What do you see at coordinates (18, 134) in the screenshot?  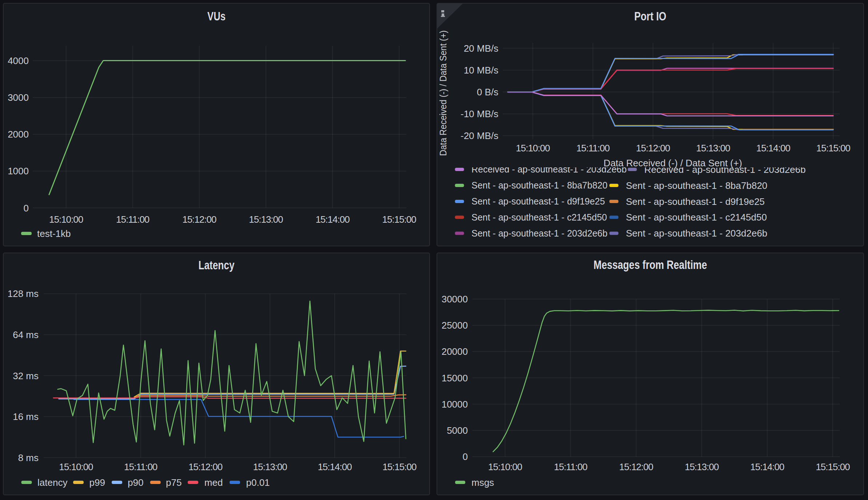 I see `svg-text: 2000` at bounding box center [18, 134].